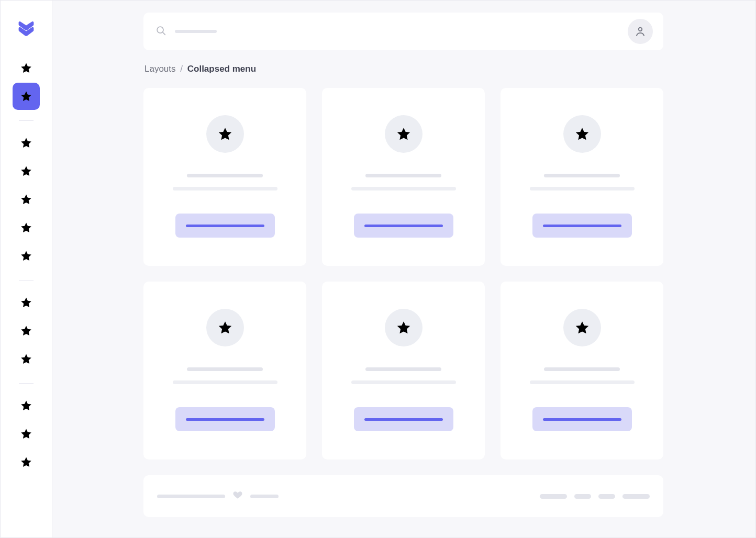 This screenshot has height=538, width=756. I want to click on footer-strip, so click(403, 496).